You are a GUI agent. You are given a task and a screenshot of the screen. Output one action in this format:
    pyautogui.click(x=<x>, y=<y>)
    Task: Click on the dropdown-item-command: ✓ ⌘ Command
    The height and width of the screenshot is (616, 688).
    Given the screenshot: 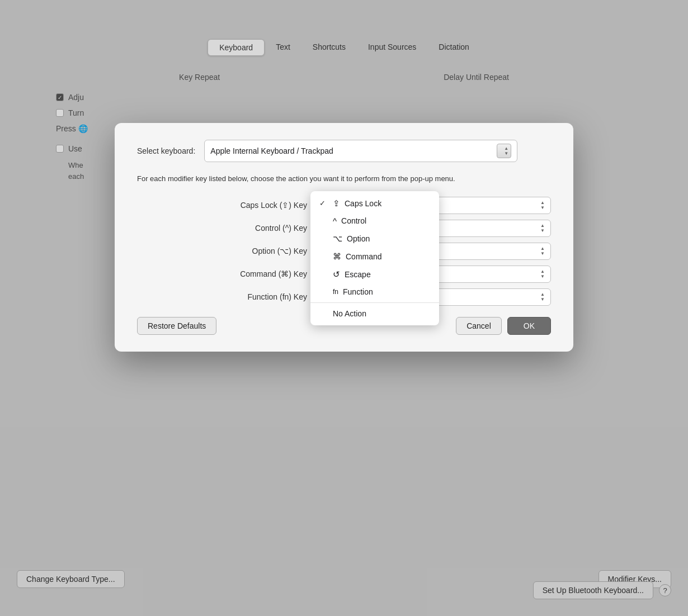 What is the action you would take?
    pyautogui.click(x=375, y=257)
    